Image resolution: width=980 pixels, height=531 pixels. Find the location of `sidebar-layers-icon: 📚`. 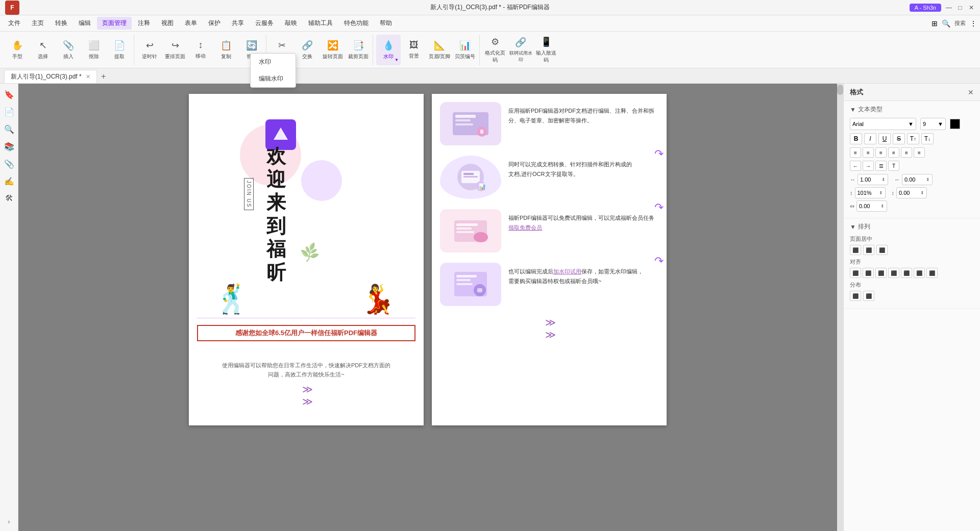

sidebar-layers-icon: 📚 is located at coordinates (9, 146).